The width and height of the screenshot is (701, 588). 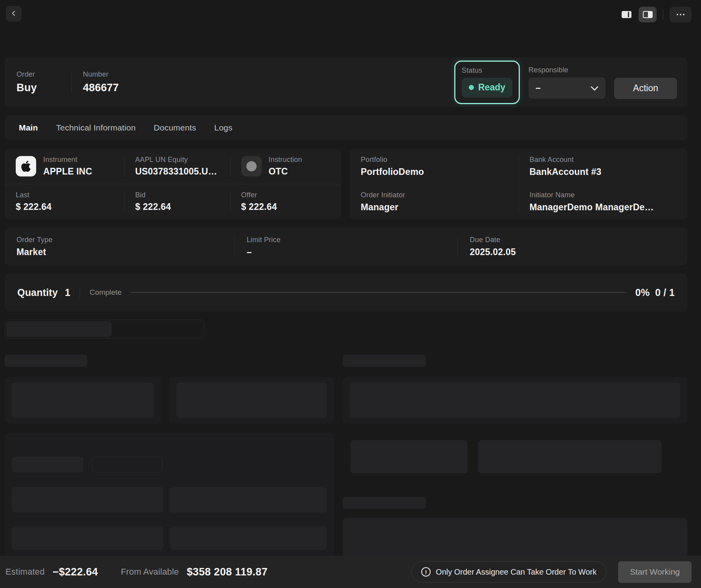 What do you see at coordinates (572, 246) in the screenshot?
I see `due-date-cell: Due Date 2025.02.05` at bounding box center [572, 246].